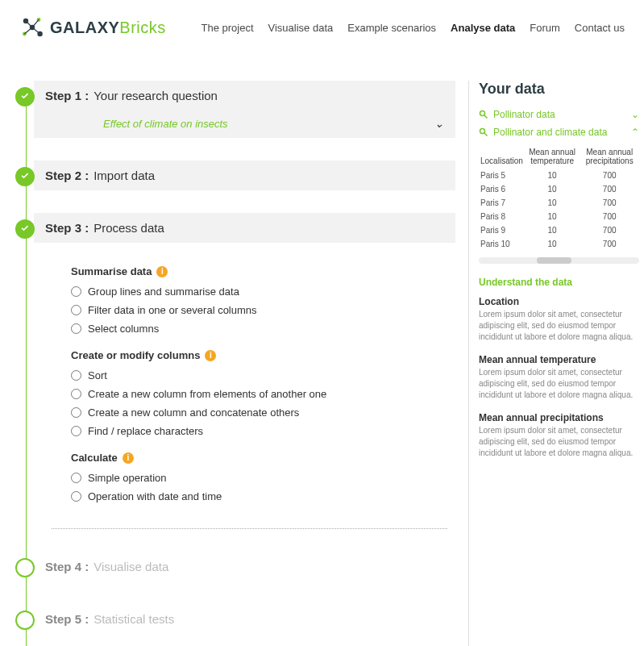  I want to click on step-5: Step 5 :Statistical tests, so click(245, 619).